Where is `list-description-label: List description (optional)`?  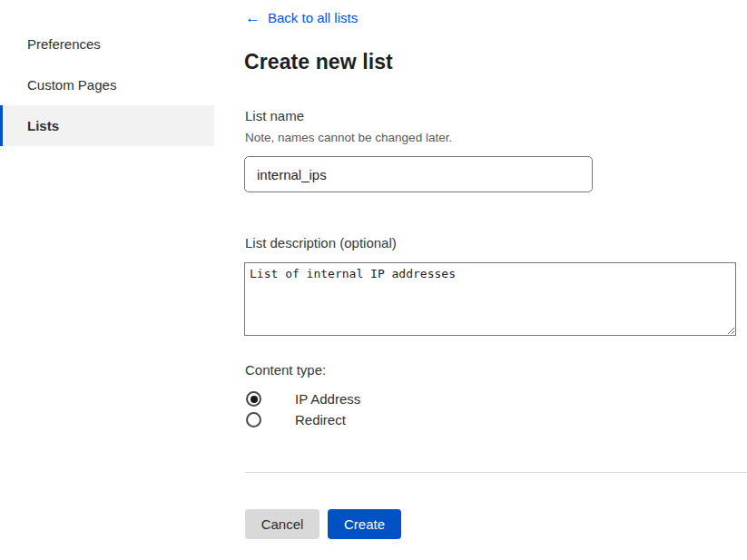 list-description-label: List description (optional) is located at coordinates (321, 243).